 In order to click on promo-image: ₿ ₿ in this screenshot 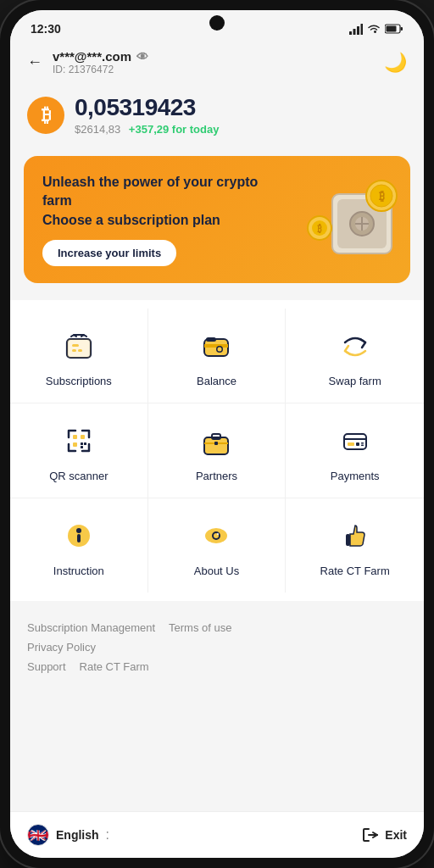, I will do `click(354, 220)`.